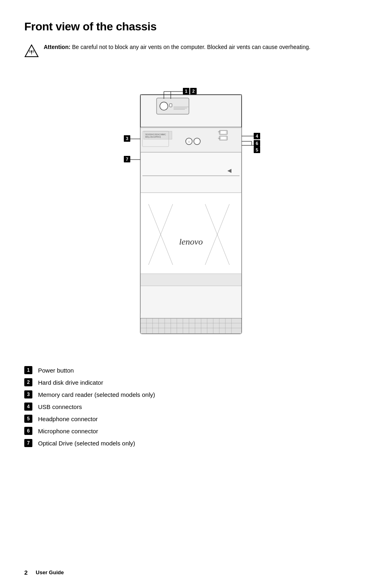  I want to click on legend-badge-3: 3, so click(28, 394).